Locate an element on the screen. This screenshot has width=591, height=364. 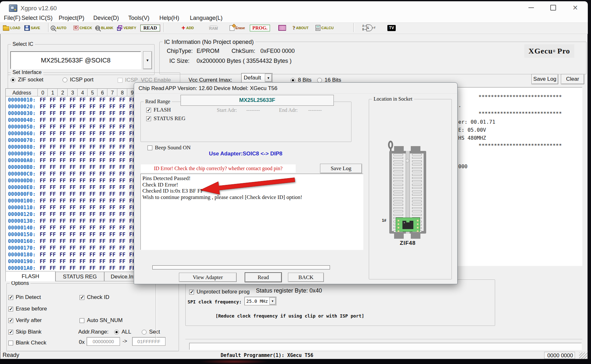
menu-item-project-p-: Project(P) is located at coordinates (72, 19).